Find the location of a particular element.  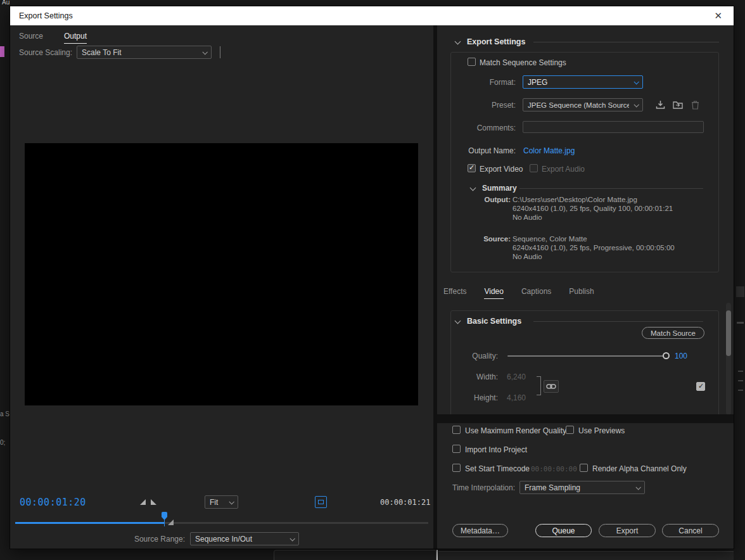

constrain-checkbox is located at coordinates (701, 386).